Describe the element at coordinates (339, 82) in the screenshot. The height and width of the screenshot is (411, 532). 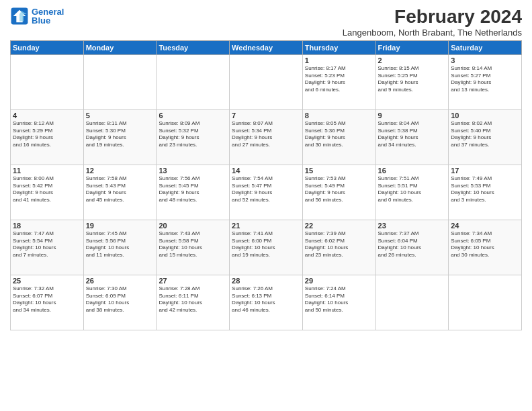
I see `cell-w1-d5: 1Sunrise: 8:17 AM Sunset: 5:23 PM Daylig…` at that location.